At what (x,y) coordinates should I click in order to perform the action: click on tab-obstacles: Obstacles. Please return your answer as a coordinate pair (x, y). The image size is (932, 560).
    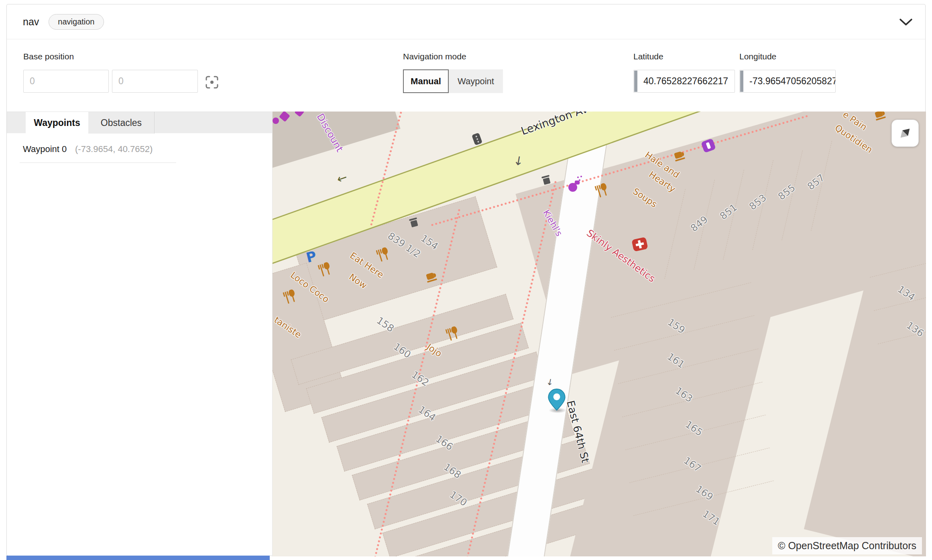
    Looking at the image, I should click on (121, 123).